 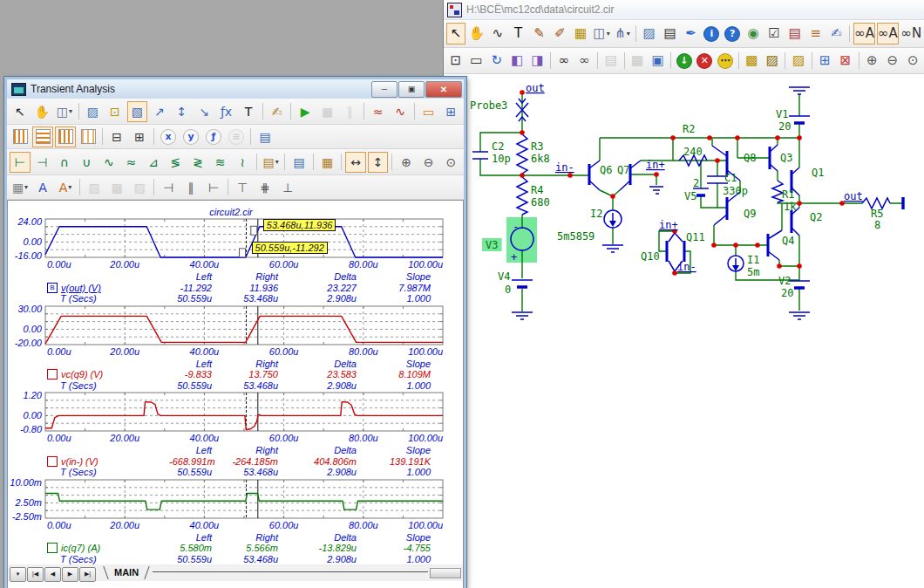 What do you see at coordinates (519, 33) in the screenshot?
I see `text-tool: T` at bounding box center [519, 33].